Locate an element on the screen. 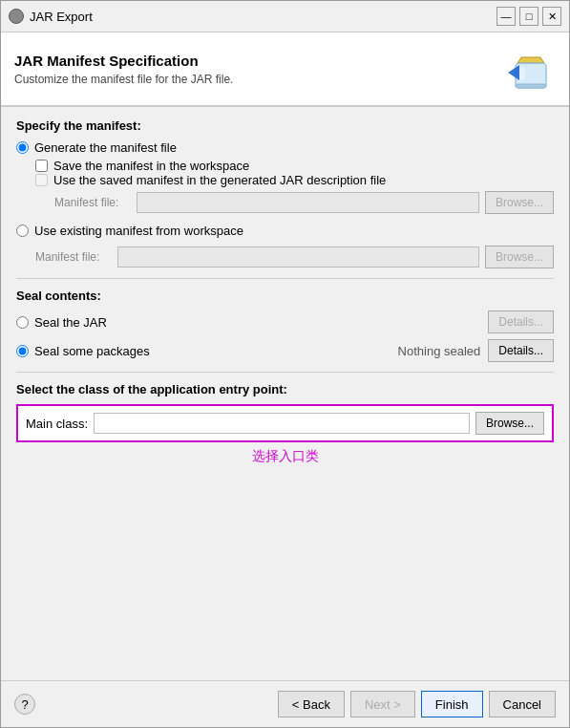 The width and height of the screenshot is (570, 728). cancel-button: Cancel is located at coordinates (522, 704).